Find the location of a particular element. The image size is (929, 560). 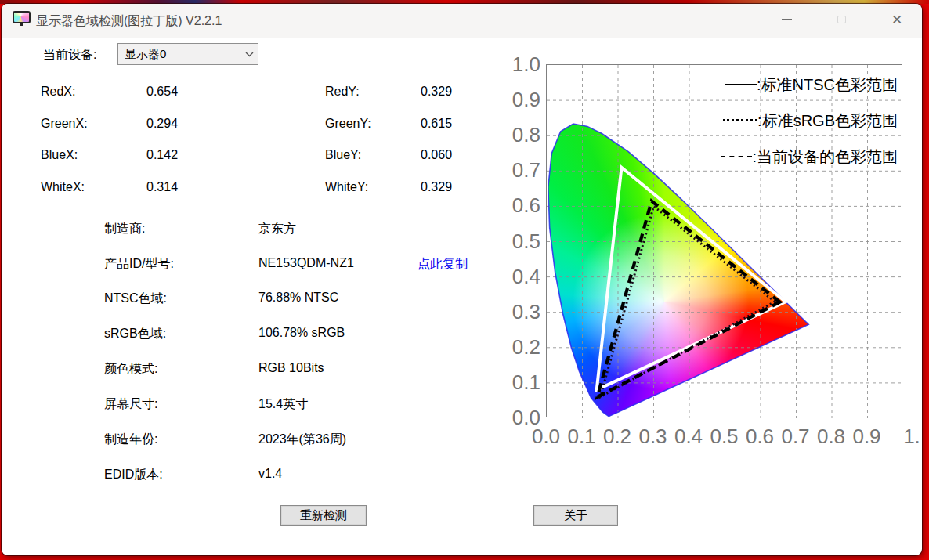

srgb-gamut-label: sRGB色域: is located at coordinates (135, 334).